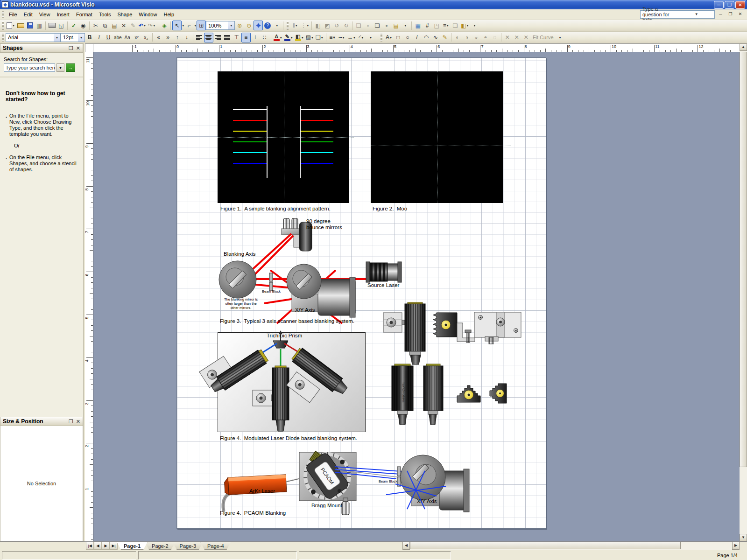 This screenshot has height=560, width=747. I want to click on flip-horizontal-button: ◧, so click(318, 25).